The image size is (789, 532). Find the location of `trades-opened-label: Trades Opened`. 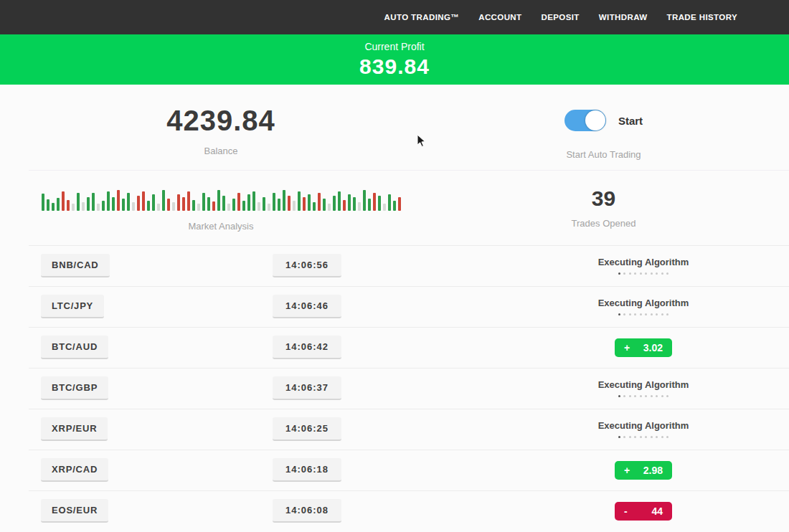

trades-opened-label: Trades Opened is located at coordinates (604, 224).